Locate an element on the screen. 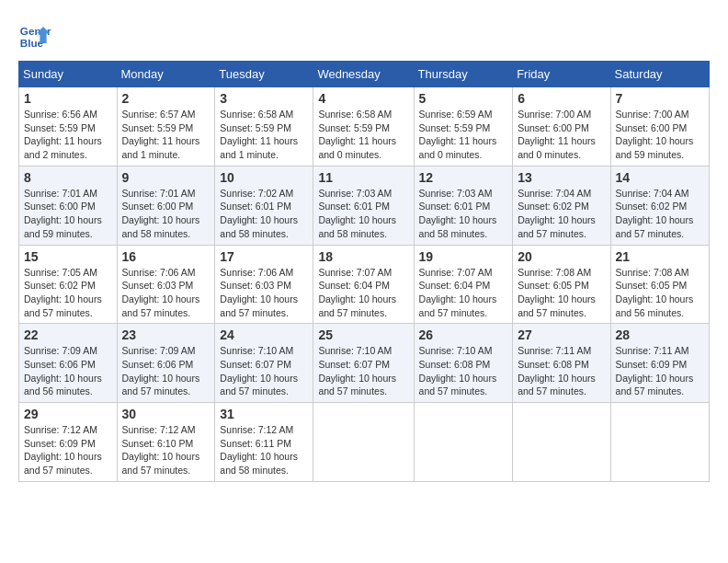  day-info: Sunrise: 6:56 AMSunset: 5:59 PMDaylight:… is located at coordinates (63, 134).